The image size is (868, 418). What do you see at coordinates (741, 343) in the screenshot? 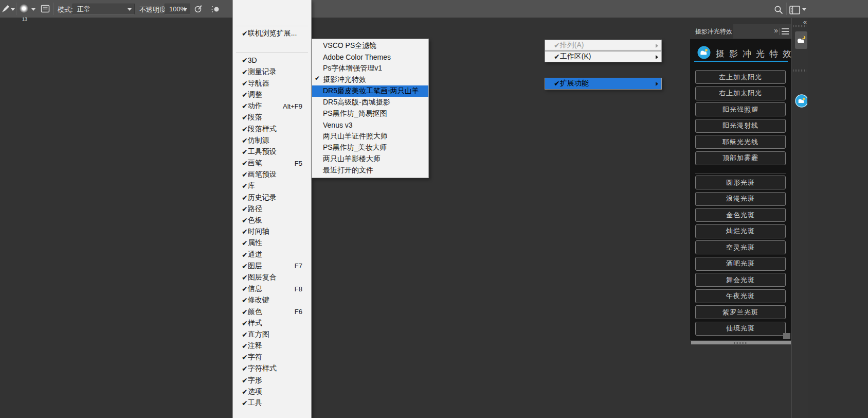
I see `panel-resize-gutter` at bounding box center [741, 343].